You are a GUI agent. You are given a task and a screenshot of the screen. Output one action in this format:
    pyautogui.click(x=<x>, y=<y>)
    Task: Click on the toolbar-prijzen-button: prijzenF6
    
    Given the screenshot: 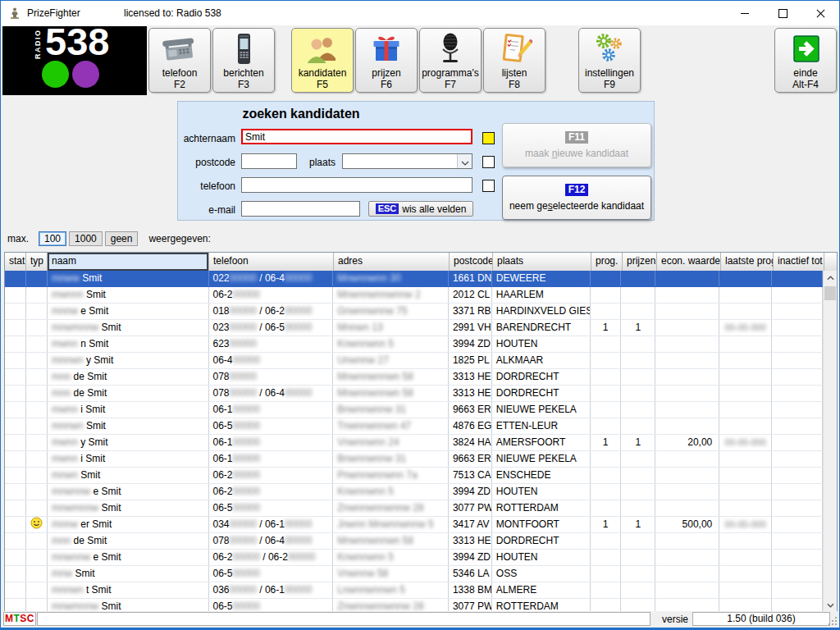 What is the action you would take?
    pyautogui.click(x=386, y=61)
    